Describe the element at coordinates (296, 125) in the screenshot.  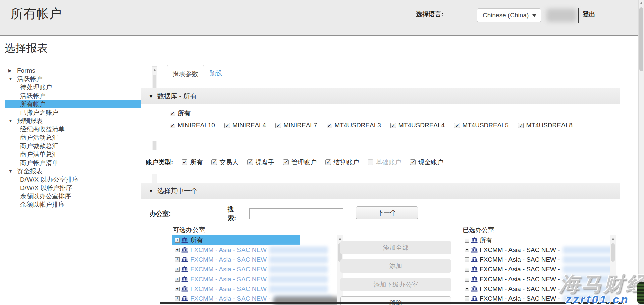
I see `checkbox-option: MINIREAL7` at that location.